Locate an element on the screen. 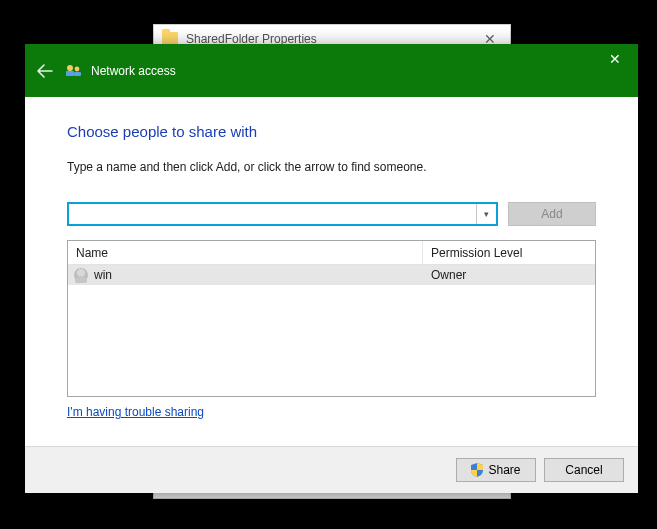 This screenshot has width=657, height=529. column-header-permission: Permission Level is located at coordinates (509, 252).